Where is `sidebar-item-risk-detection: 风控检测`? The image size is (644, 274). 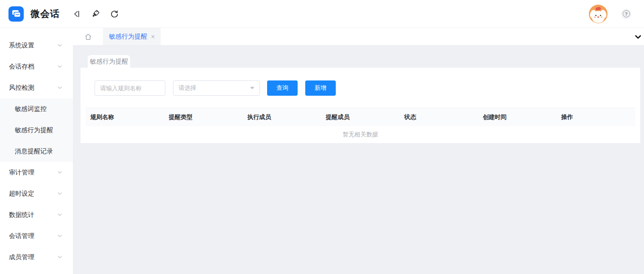 sidebar-item-risk-detection: 风控检测 is located at coordinates (36, 88).